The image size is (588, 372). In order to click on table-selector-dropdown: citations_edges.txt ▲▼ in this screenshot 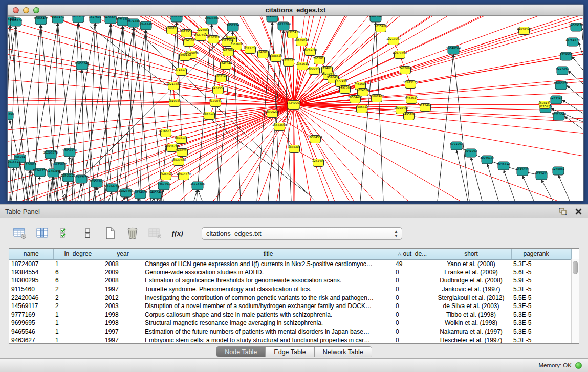, I will do `click(302, 233)`.